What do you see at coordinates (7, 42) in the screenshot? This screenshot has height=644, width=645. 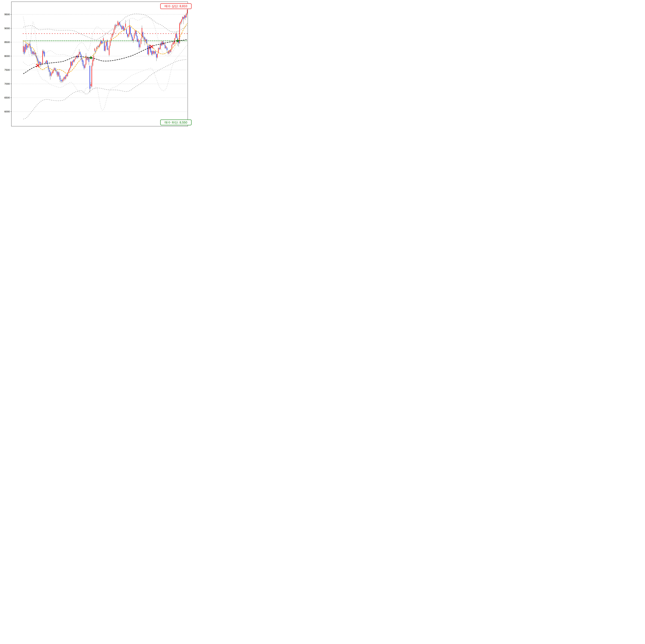 I see `ytick-label-8500: 8500` at bounding box center [7, 42].